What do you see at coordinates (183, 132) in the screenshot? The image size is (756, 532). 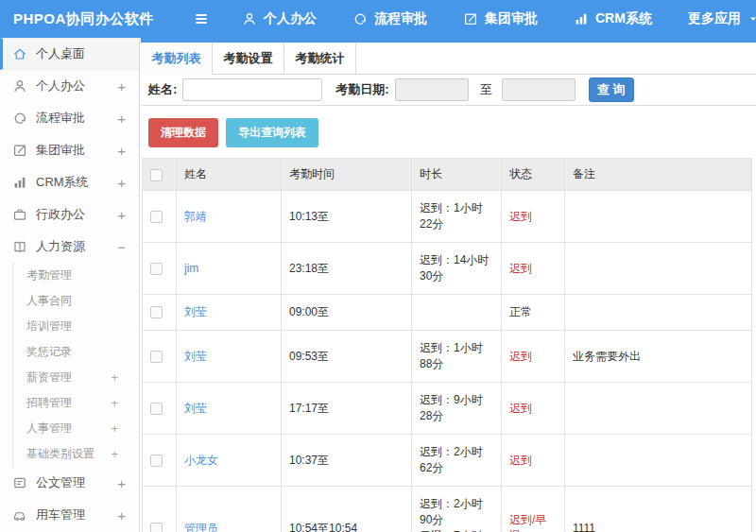 I see `clear-data-button: 清理数据` at bounding box center [183, 132].